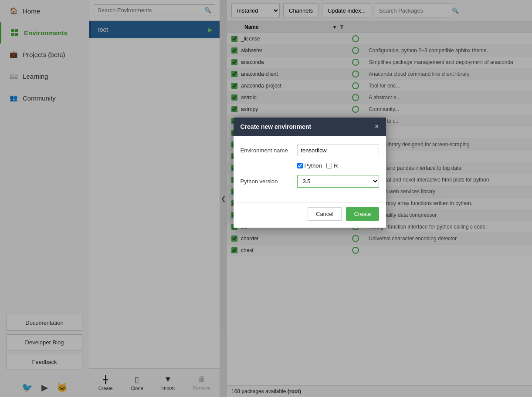 The width and height of the screenshot is (532, 397). Describe the element at coordinates (363, 214) in the screenshot. I see `create-button: Create` at that location.